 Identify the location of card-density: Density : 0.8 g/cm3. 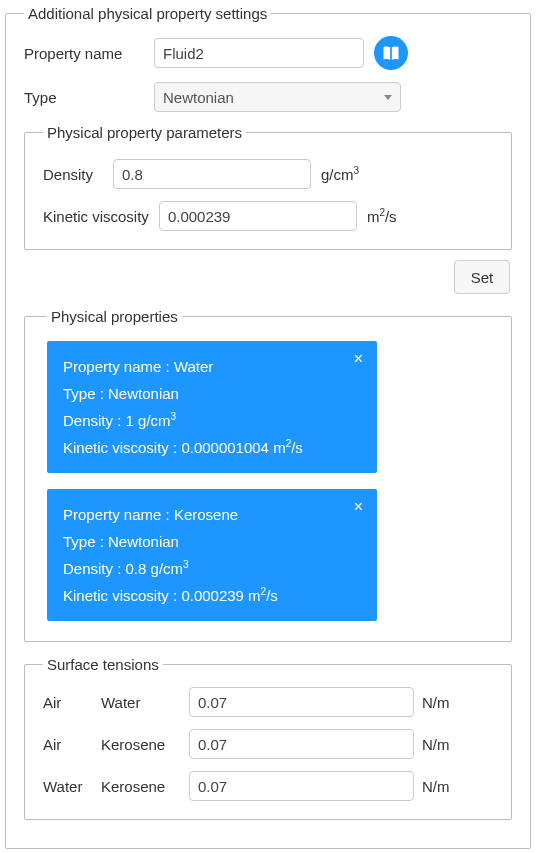
(212, 568).